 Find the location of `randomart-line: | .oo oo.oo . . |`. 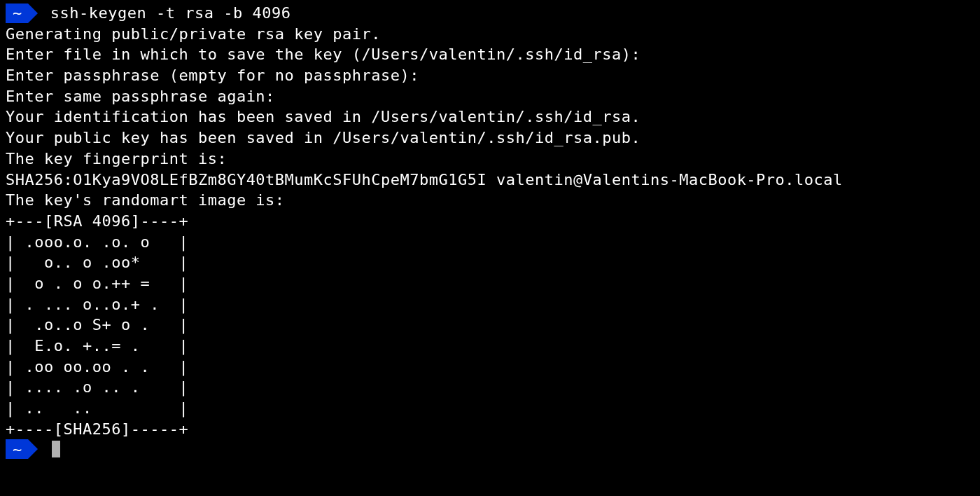

randomart-line: | .oo oo.oo . . | is located at coordinates (490, 367).